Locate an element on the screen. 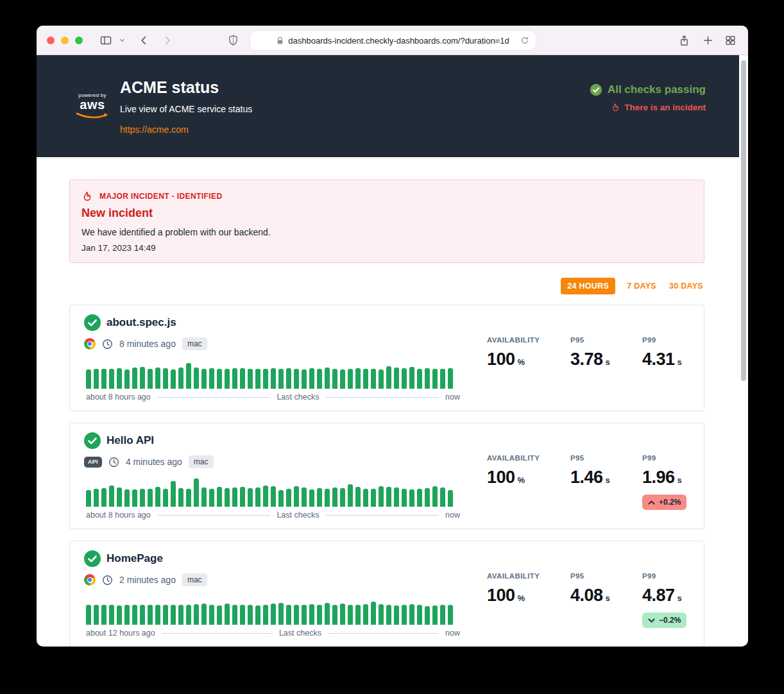 The height and width of the screenshot is (694, 784). axis-start-label: about 8 hours ago is located at coordinates (118, 515).